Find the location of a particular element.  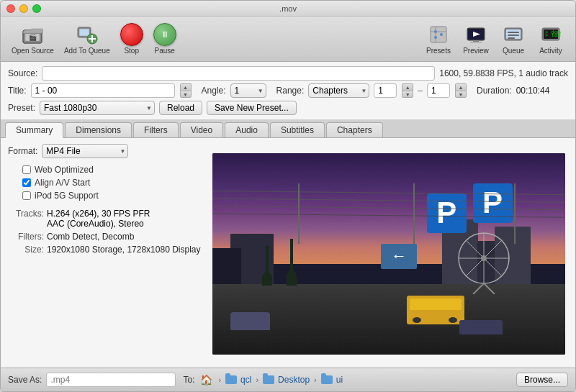

title-spin-up: ▲ is located at coordinates (186, 87).